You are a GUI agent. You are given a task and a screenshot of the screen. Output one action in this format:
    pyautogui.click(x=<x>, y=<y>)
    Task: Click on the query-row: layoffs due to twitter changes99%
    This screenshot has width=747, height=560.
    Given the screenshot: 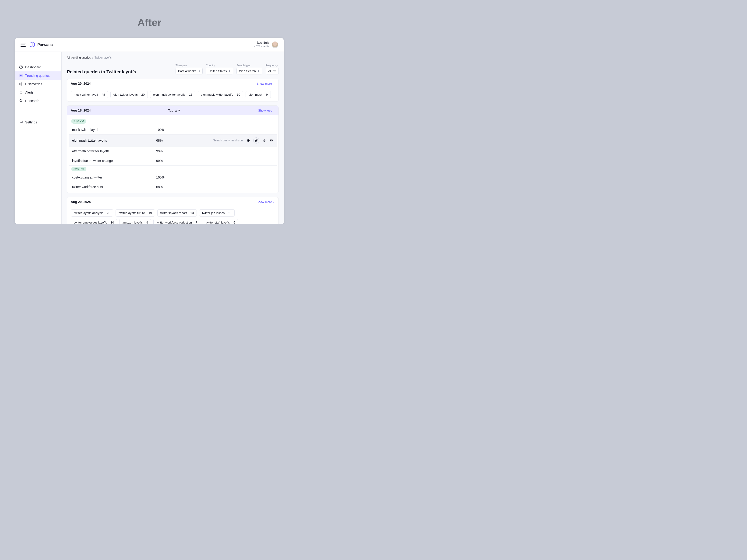 What is the action you would take?
    pyautogui.click(x=173, y=161)
    